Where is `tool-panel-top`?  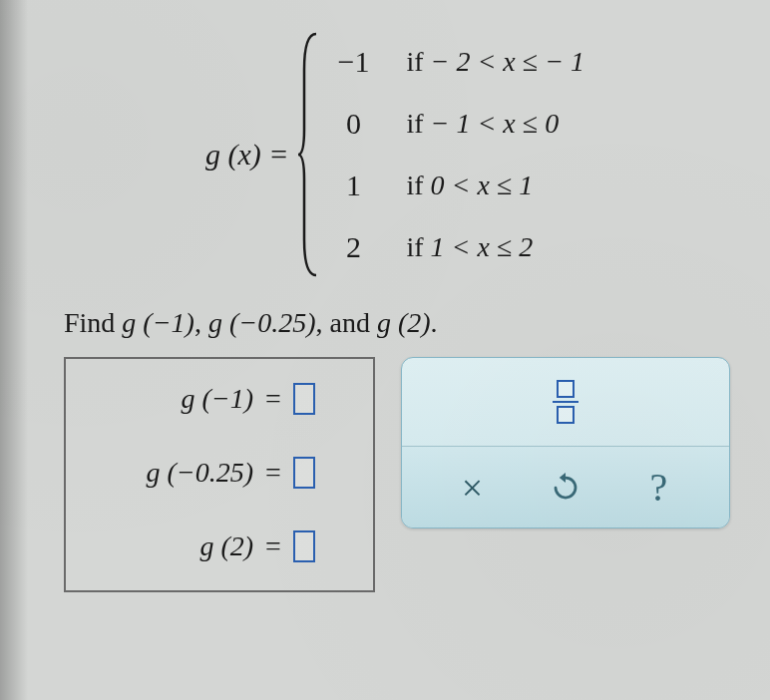
tool-panel-top is located at coordinates (566, 402).